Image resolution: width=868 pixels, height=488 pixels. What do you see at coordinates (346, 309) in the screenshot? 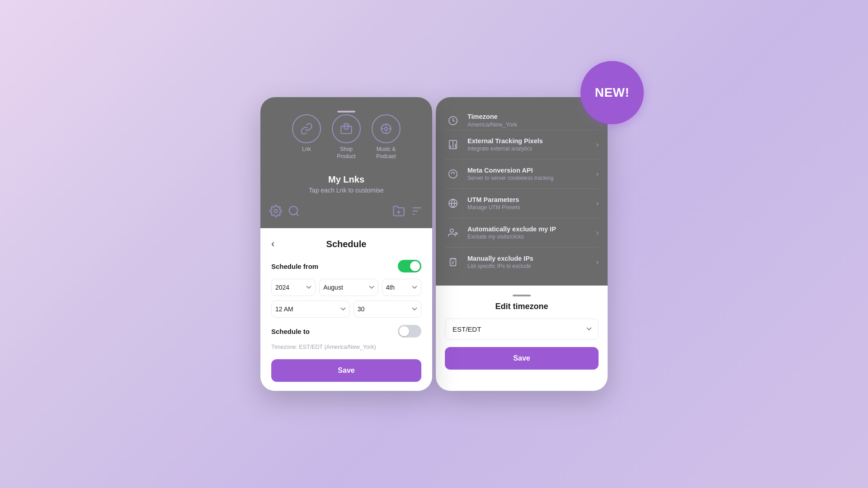
I see `time-selects: 12 AM 1 AM 30 00` at bounding box center [346, 309].